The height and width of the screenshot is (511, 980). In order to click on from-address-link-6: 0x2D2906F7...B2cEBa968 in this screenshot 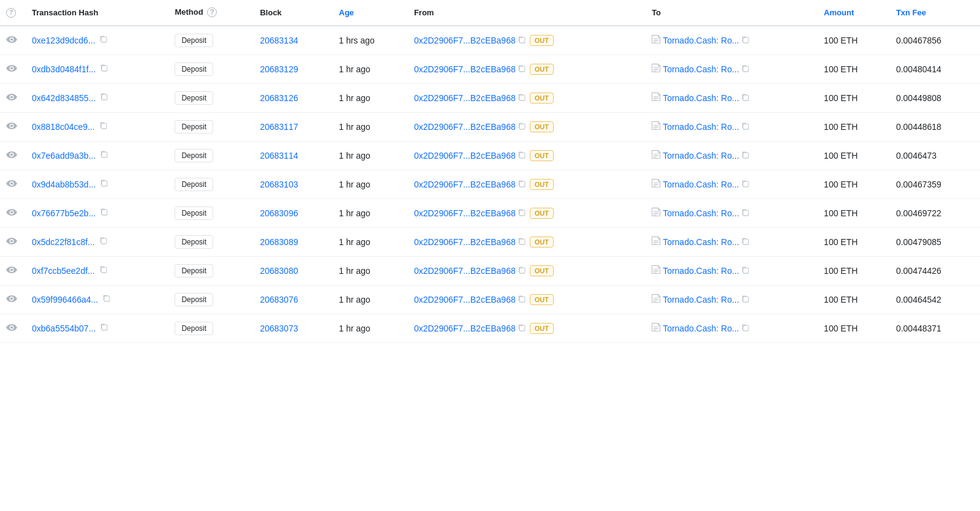, I will do `click(465, 213)`.